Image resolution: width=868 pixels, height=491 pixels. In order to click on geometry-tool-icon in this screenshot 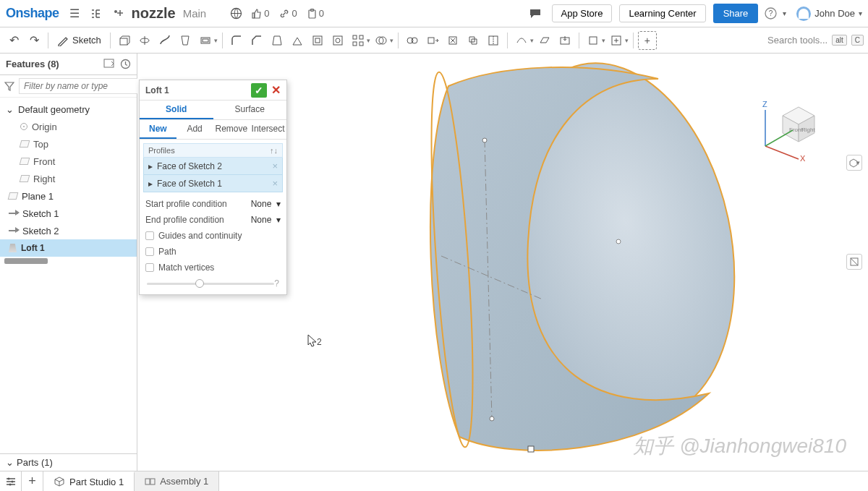, I will do `click(593, 40)`.